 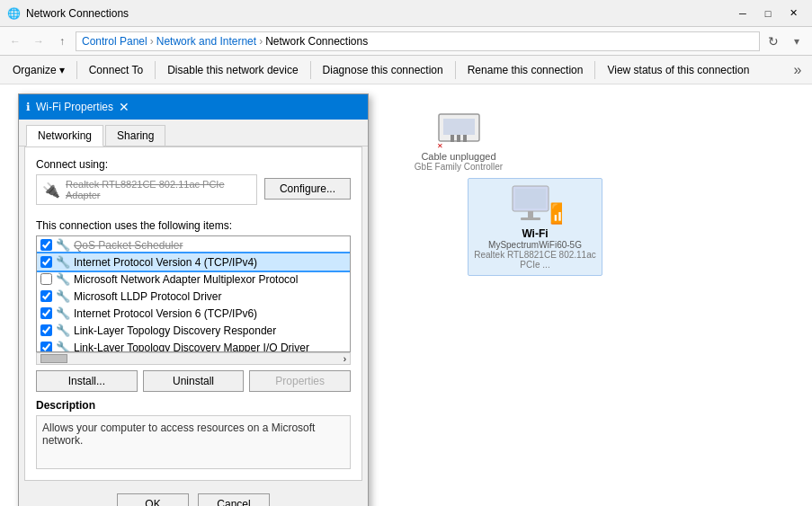 I want to click on qos-label: QoS Packet Scheduler, so click(x=128, y=245).